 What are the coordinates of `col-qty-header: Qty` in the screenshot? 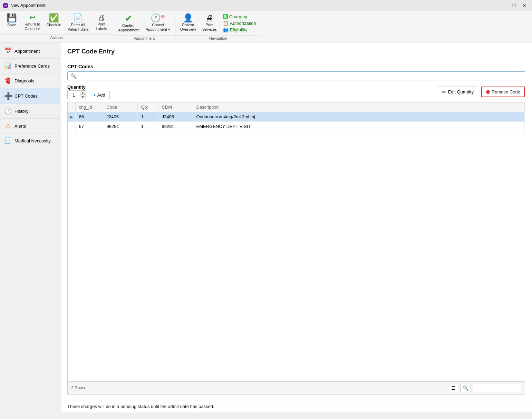 It's located at (148, 107).